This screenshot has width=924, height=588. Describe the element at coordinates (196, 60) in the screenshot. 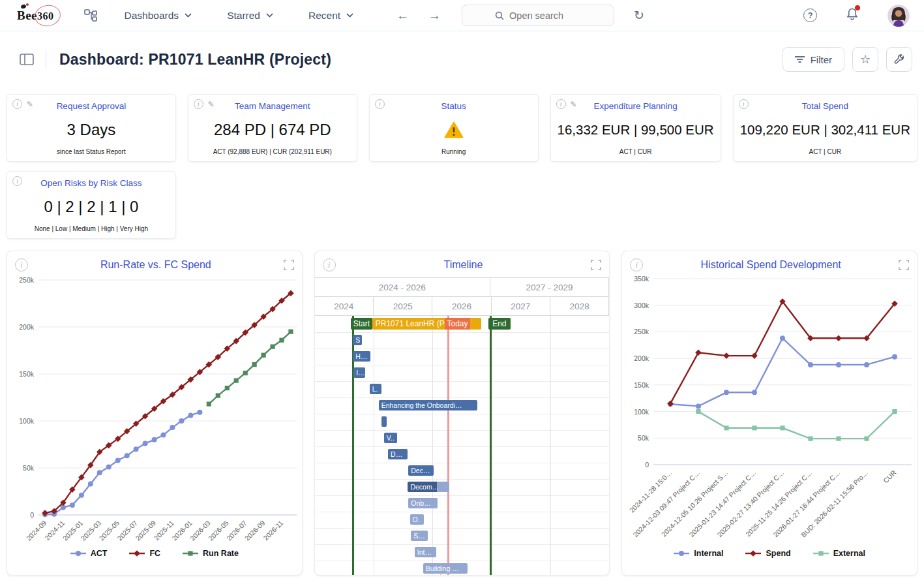

I see `page-title: Dashboard: PR1071 LeanHR (Project)` at that location.